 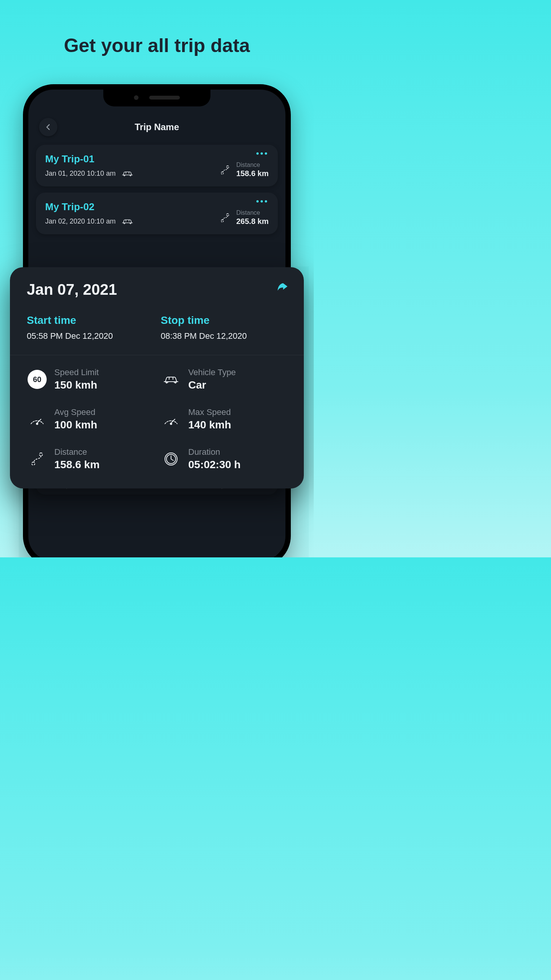 I want to click on stat-vehicle-type: Vehicle Type Car, so click(x=224, y=379).